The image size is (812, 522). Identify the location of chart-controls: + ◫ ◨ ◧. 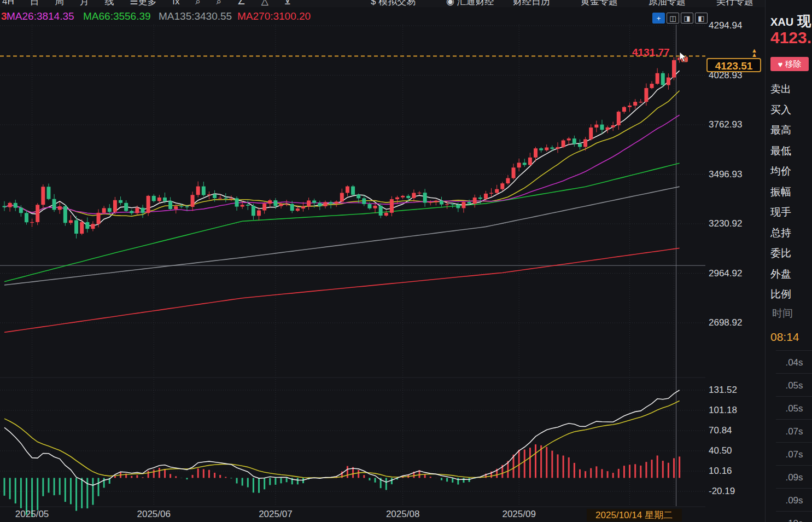
(680, 18).